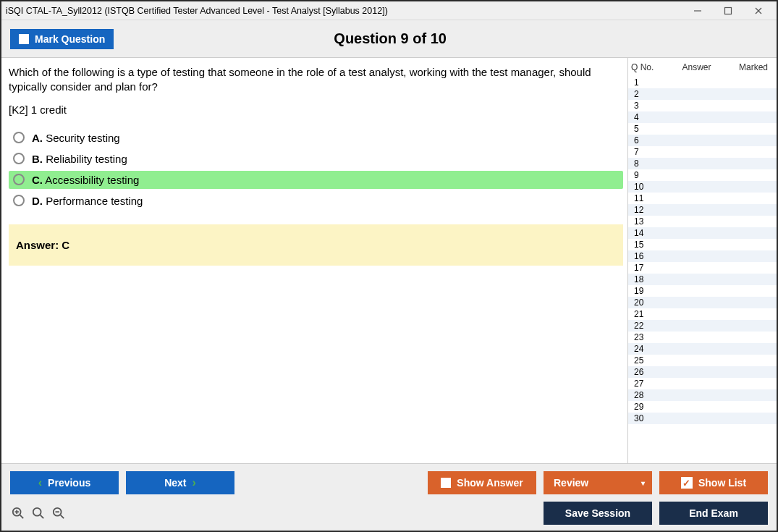  What do you see at coordinates (62, 39) in the screenshot?
I see `mark-question-button: Mark Question` at bounding box center [62, 39].